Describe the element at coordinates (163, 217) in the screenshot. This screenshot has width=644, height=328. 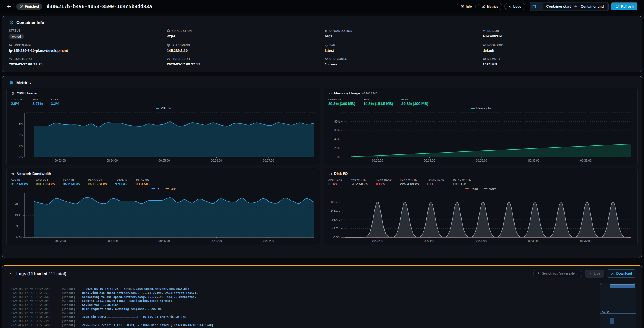
I see `network-chart: 0 B/s9.5...19.1...28.6...00:33:0000:34:0…` at that location.